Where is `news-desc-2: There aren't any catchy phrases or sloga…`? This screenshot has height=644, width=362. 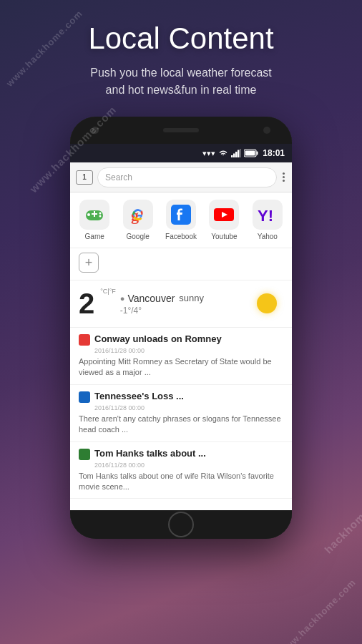 news-desc-2: There aren't any catchy phrases or sloga… is located at coordinates (181, 425).